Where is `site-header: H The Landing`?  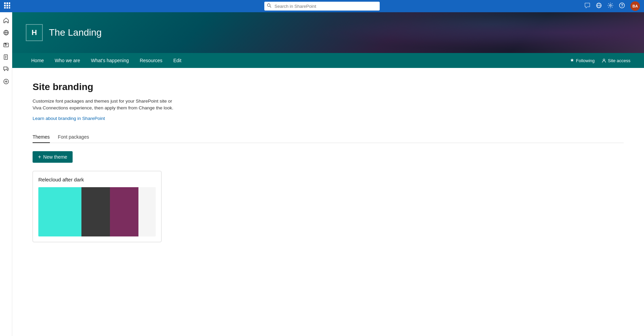
site-header: H The Landing is located at coordinates (328, 33).